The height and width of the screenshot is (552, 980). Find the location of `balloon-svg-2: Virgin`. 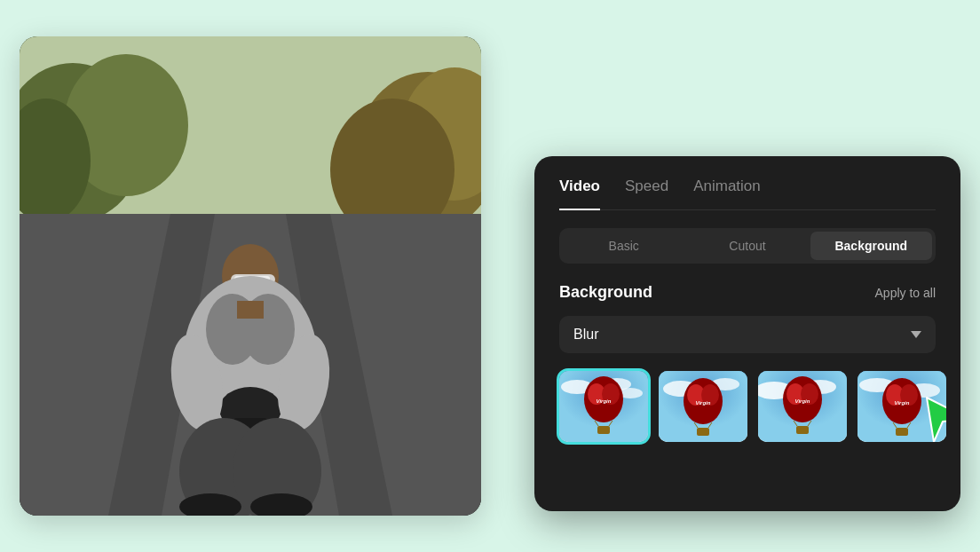

balloon-svg-2: Virgin is located at coordinates (703, 406).